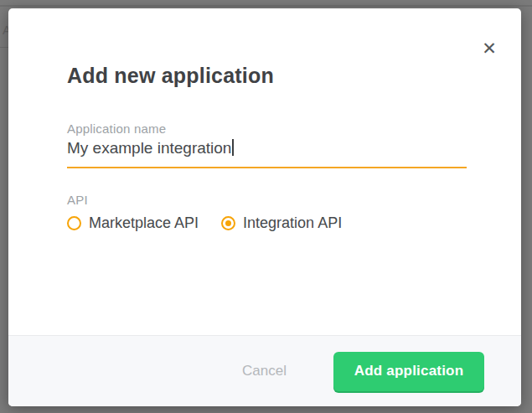  I want to click on dialog-title: Add new application, so click(171, 75).